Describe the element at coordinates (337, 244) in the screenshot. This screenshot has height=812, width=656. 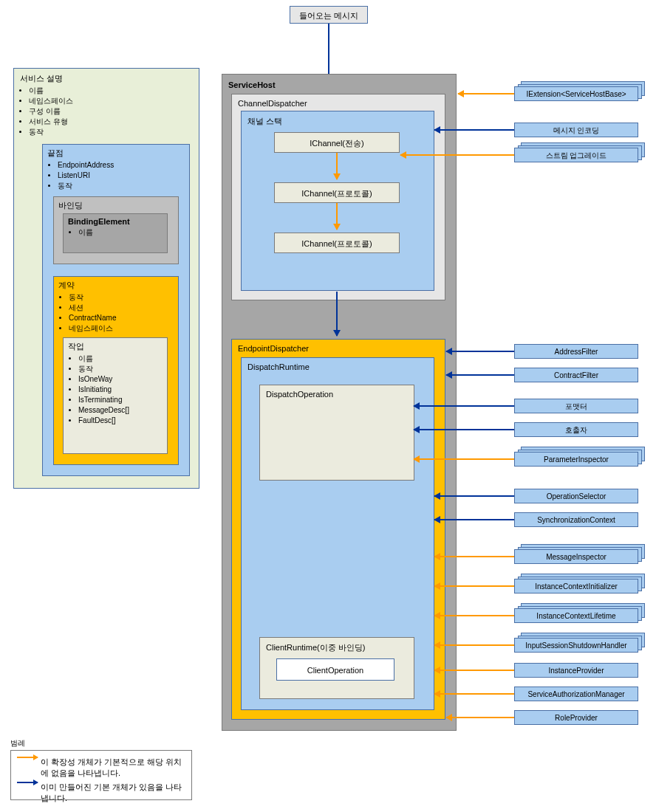
I see `ichannel-protocol-2-label: IChannel(프로토콜)` at that location.